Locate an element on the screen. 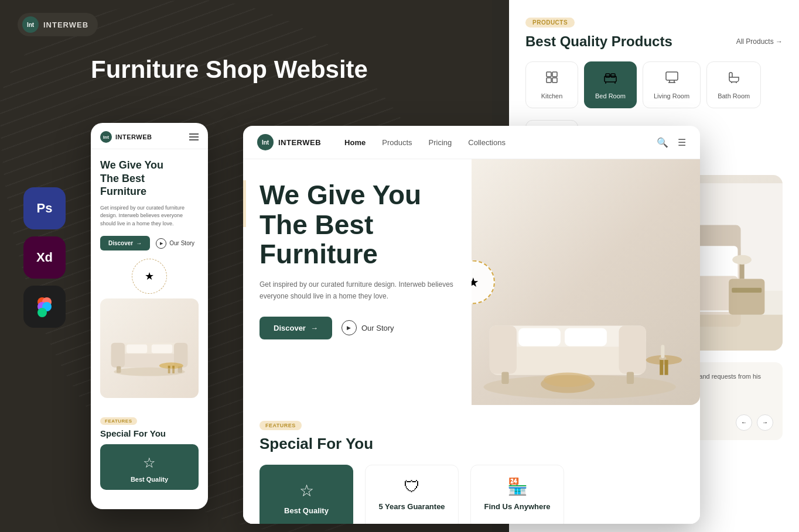 This screenshot has width=799, height=532. top-bar: Int INTERWEB is located at coordinates (57, 25).